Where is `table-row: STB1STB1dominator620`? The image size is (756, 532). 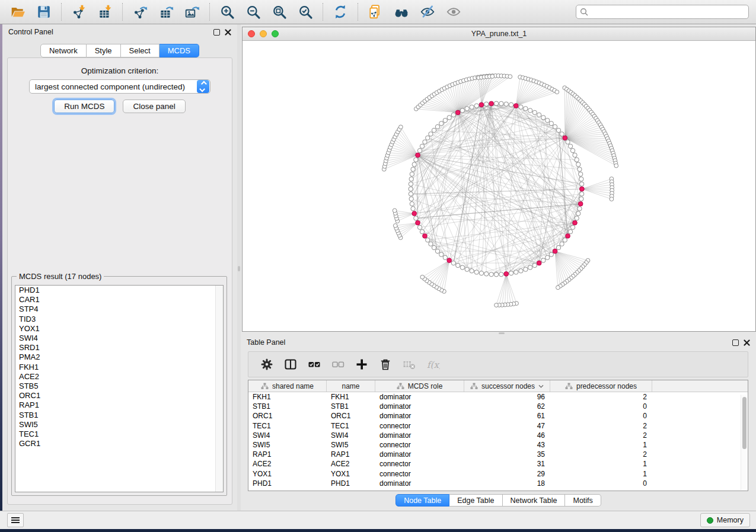
table-row: STB1STB1dominator620 is located at coordinates (498, 406).